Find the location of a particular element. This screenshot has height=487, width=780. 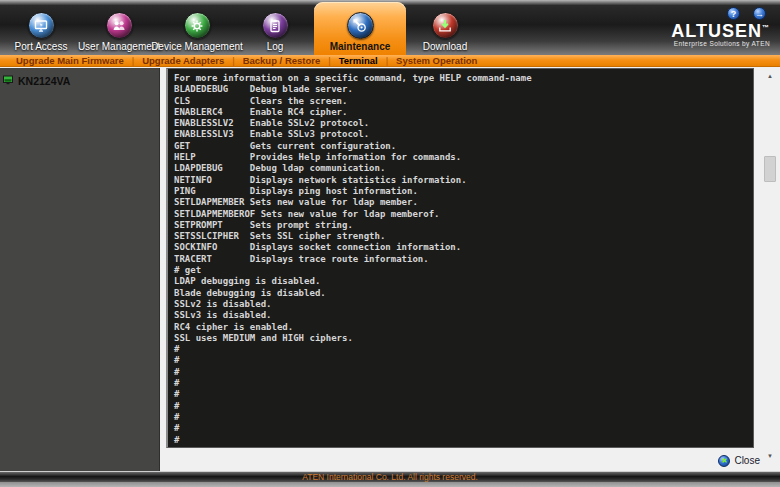

logout-icon: → is located at coordinates (760, 14).